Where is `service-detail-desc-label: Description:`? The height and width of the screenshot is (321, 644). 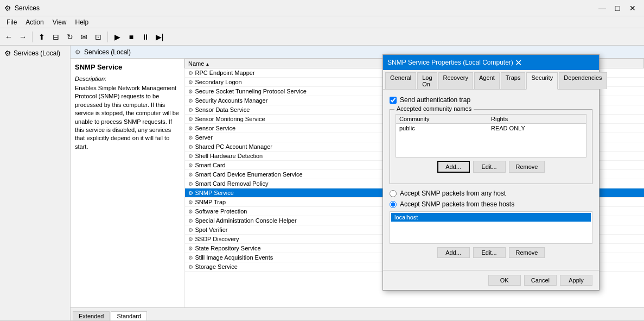 service-detail-desc-label: Description: is located at coordinates (127, 79).